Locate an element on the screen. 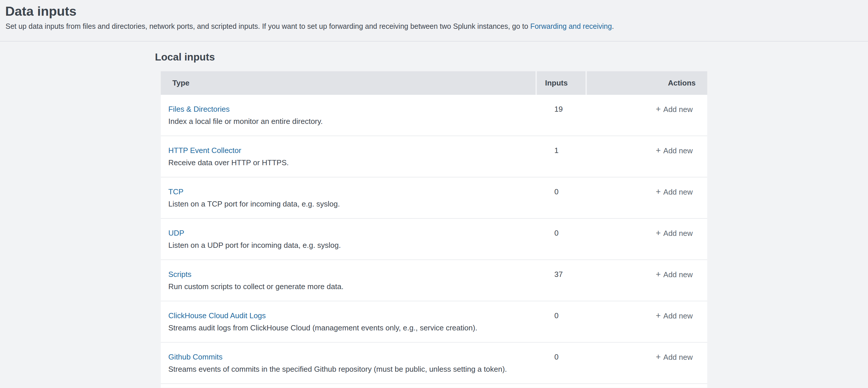 The height and width of the screenshot is (388, 868). input-type-description: Listen on a UDP port for incoming data, … is located at coordinates (352, 245).